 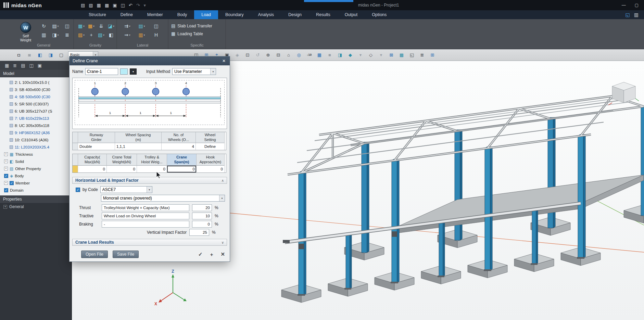 What do you see at coordinates (351, 15) in the screenshot?
I see `tab-output: Output` at bounding box center [351, 15].